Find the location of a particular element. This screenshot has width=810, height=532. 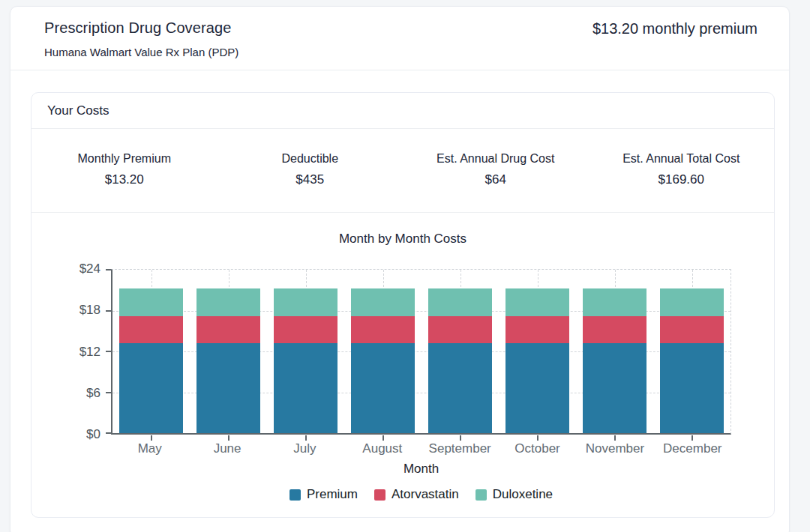

y-tick-label: $12 is located at coordinates (90, 352).